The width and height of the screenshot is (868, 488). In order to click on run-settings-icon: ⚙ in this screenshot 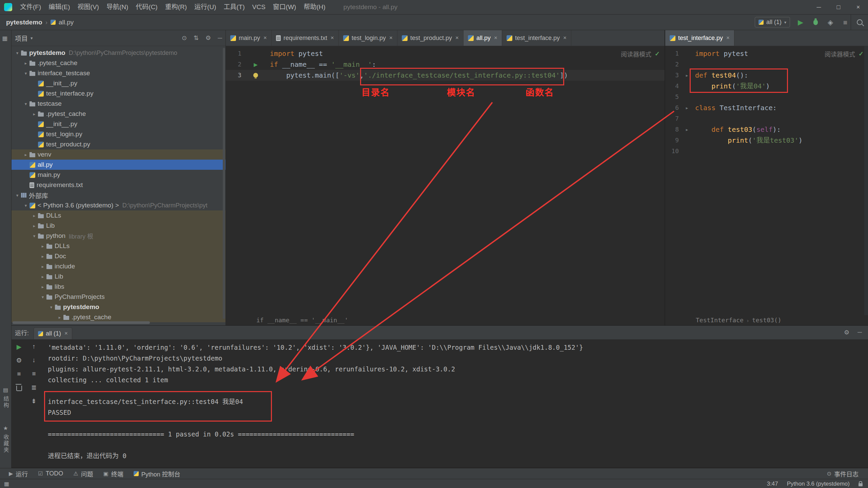, I will do `click(847, 332)`.